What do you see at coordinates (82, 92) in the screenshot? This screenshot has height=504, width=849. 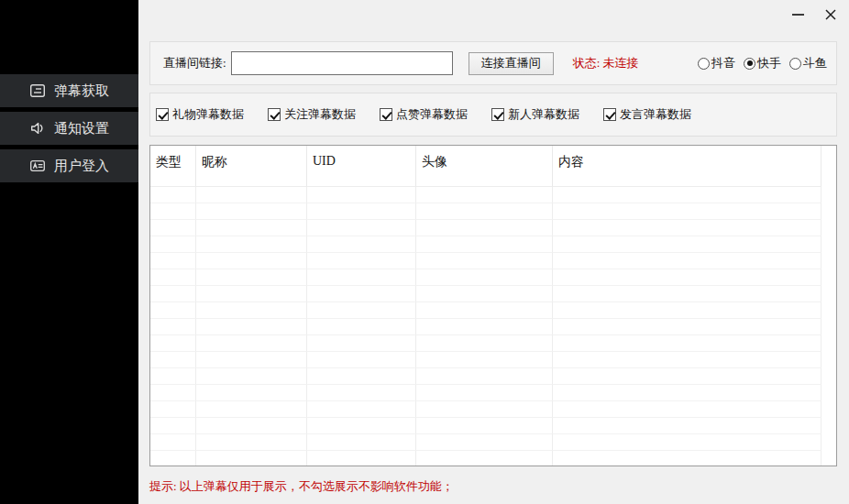 I see `sidebar-item-label: 弹幕获取` at bounding box center [82, 92].